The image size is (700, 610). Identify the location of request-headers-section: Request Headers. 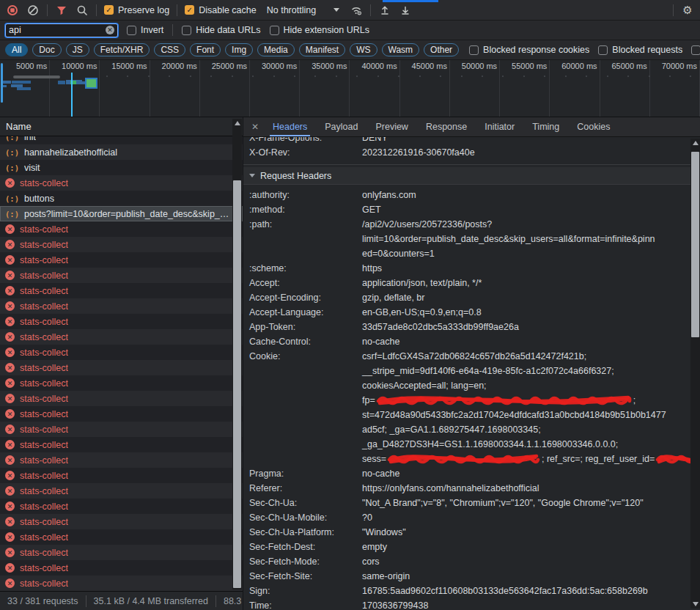
(472, 176).